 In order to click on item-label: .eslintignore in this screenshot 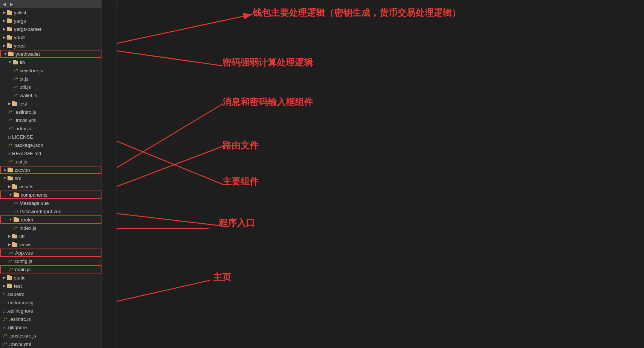, I will do `click(20, 311)`.